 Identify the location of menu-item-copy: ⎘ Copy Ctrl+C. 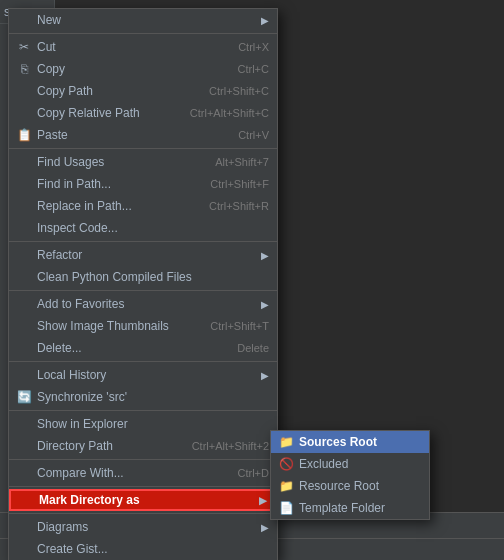
(143, 69).